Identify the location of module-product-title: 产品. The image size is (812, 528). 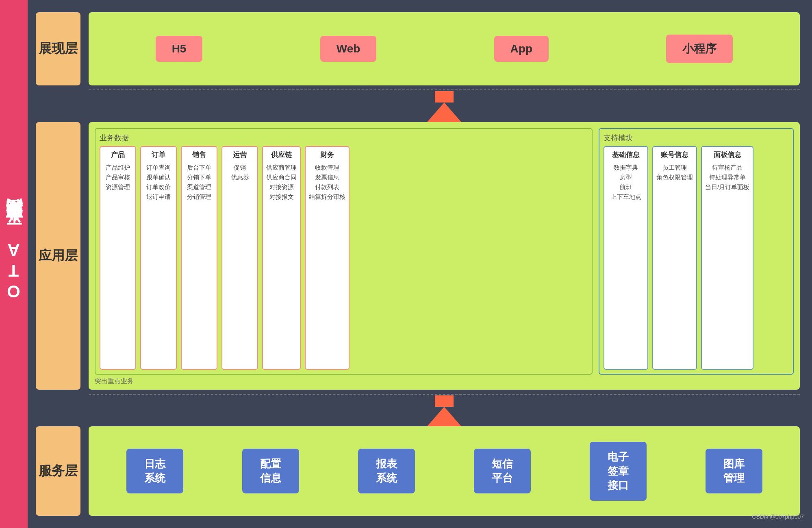
(118, 155).